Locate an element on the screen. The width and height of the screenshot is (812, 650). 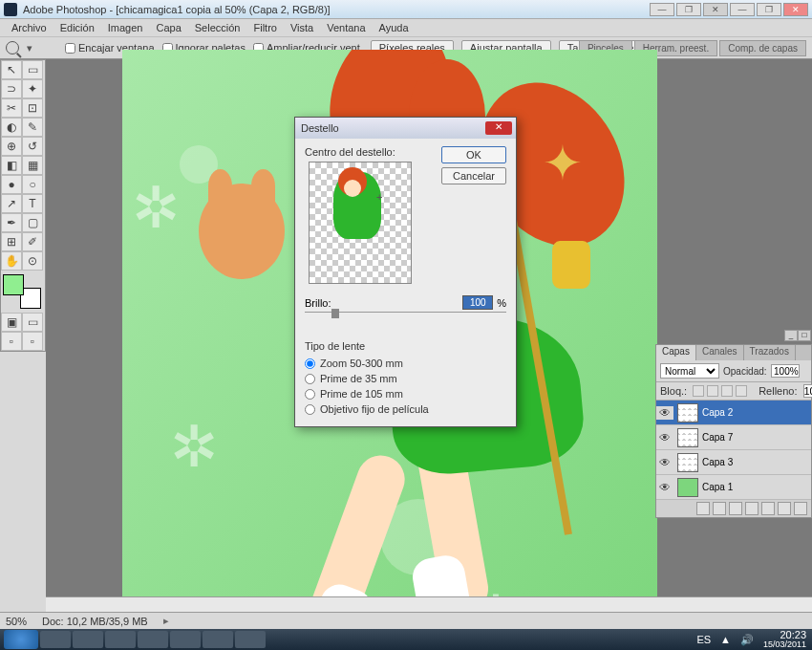
paths-tab: Trazados is located at coordinates (770, 353).